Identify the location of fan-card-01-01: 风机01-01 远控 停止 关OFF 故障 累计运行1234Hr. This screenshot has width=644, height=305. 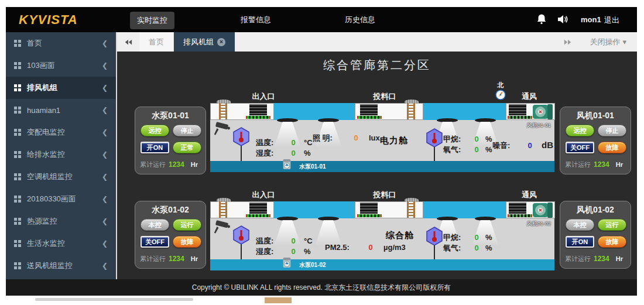
(595, 140).